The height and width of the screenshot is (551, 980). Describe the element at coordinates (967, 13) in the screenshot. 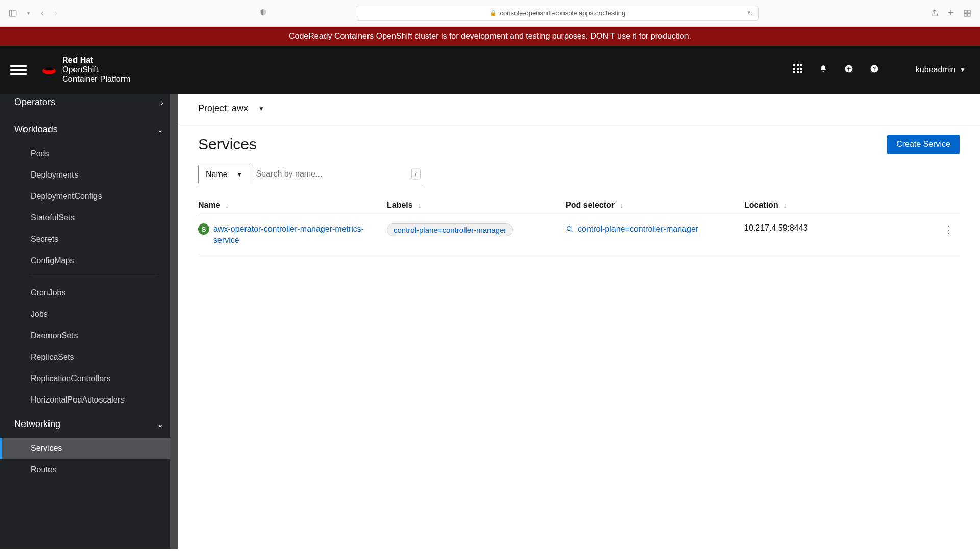

I see `tabs-icon` at that location.